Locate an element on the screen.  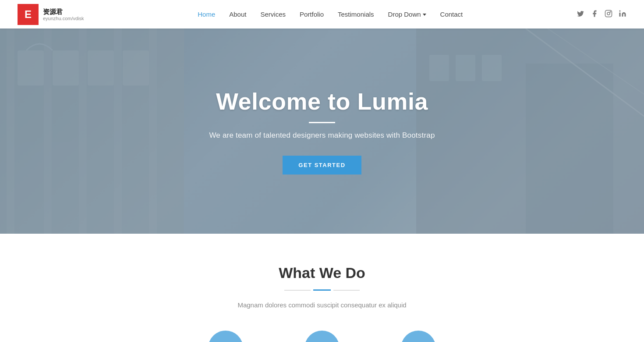
nav-item-dropdown: Drop Down is located at coordinates (407, 14).